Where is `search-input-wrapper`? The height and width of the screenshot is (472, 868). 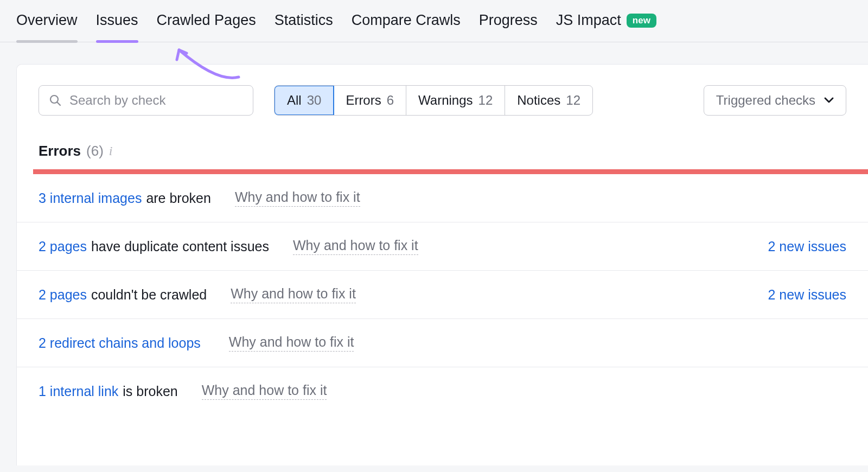
search-input-wrapper is located at coordinates (146, 100).